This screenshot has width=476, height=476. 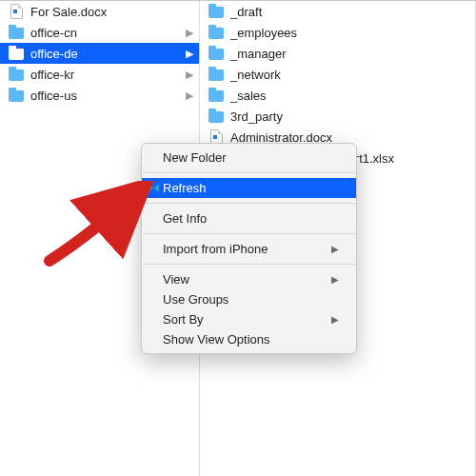 What do you see at coordinates (350, 53) in the screenshot?
I see `file-label: _manager` at bounding box center [350, 53].